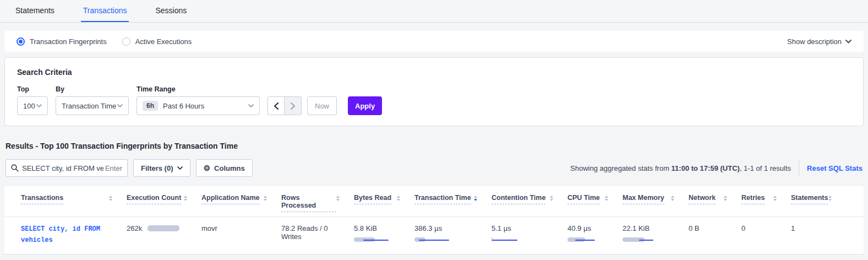 The width and height of the screenshot is (868, 260). Describe the element at coordinates (656, 235) in the screenshot. I see `cell-max-memory: 22.1 KiB` at that location.